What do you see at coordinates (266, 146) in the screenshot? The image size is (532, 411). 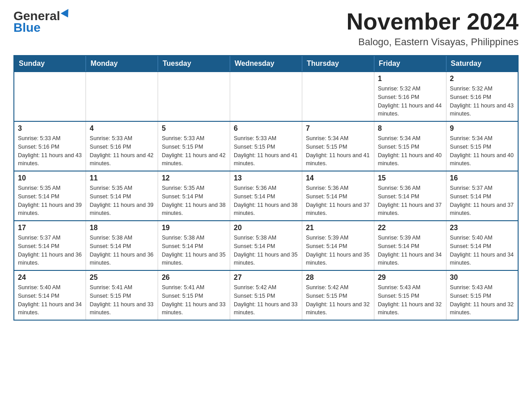 I see `day-cell: 6Sunrise: 5:33 AMSunset: 5:15 PMDaylight…` at bounding box center [266, 146].